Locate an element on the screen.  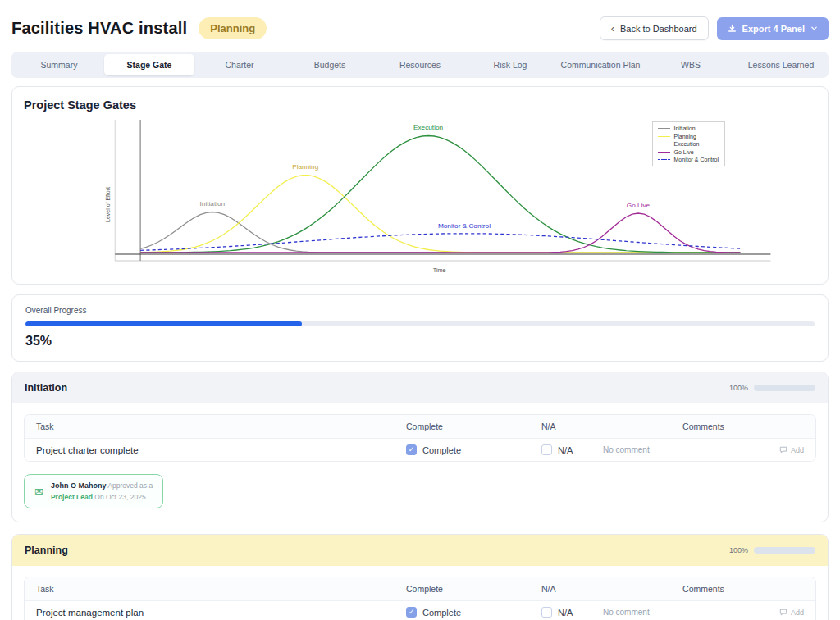
overall-progress-value: 35% is located at coordinates (420, 341).